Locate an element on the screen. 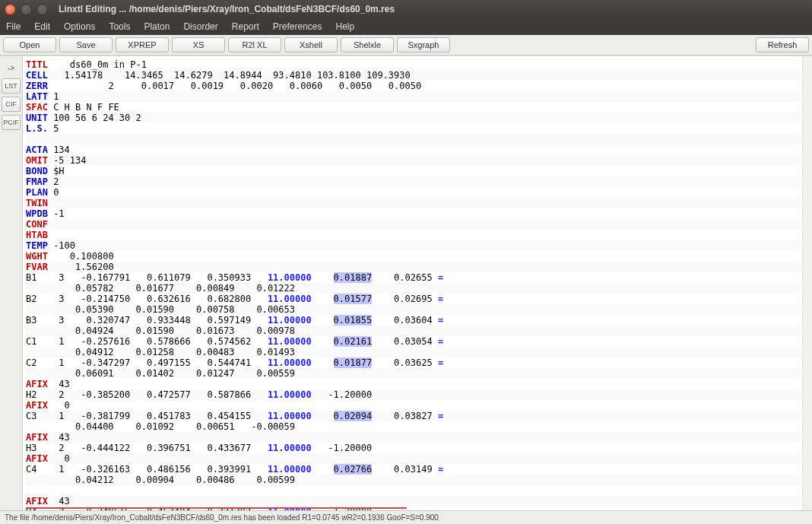  menu-tools: Tools is located at coordinates (119, 27).